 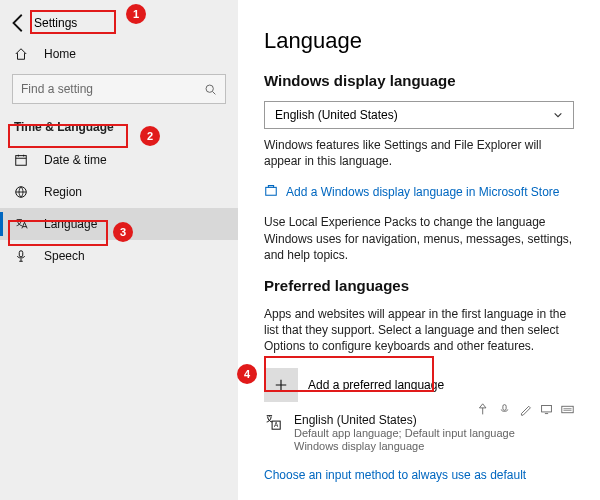 I want to click on preferred-languages-desc: Apps and websites will appear in the fir…, so click(x=419, y=330).